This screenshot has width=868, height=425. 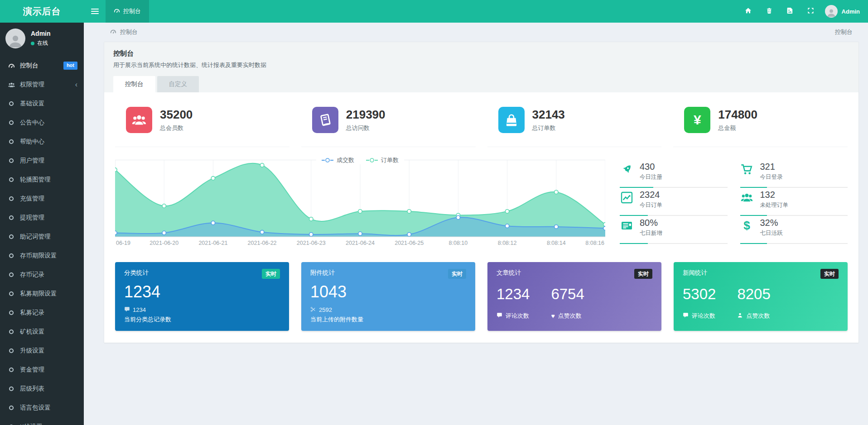 I want to click on sidebar-item-19: K线设置, so click(x=42, y=421).